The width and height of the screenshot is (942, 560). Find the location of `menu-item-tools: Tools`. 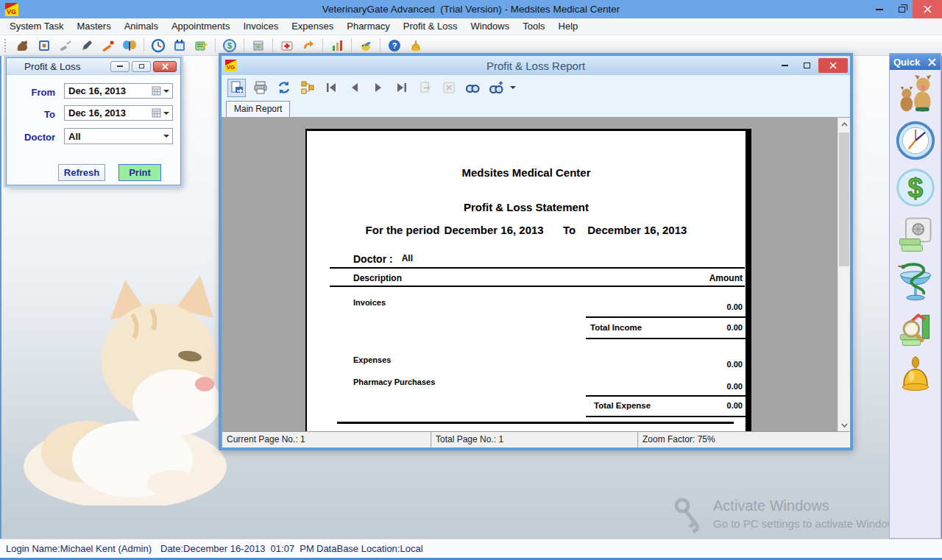

menu-item-tools: Tools is located at coordinates (534, 26).